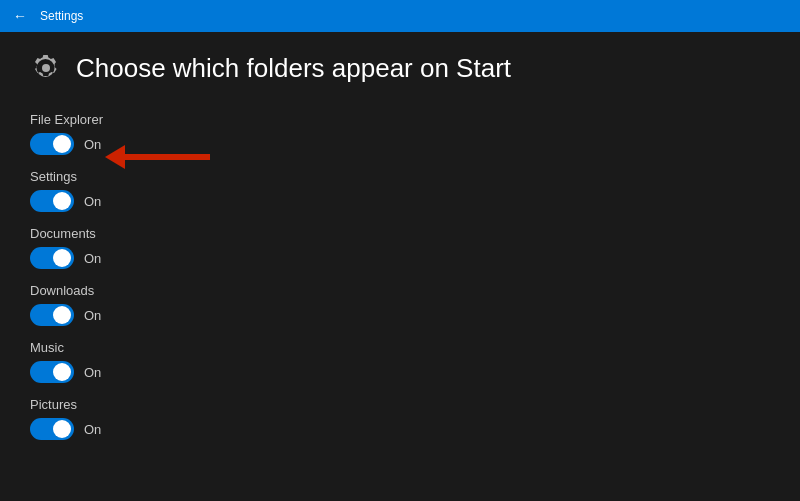  What do you see at coordinates (52, 201) in the screenshot?
I see `toggle-settings` at bounding box center [52, 201].